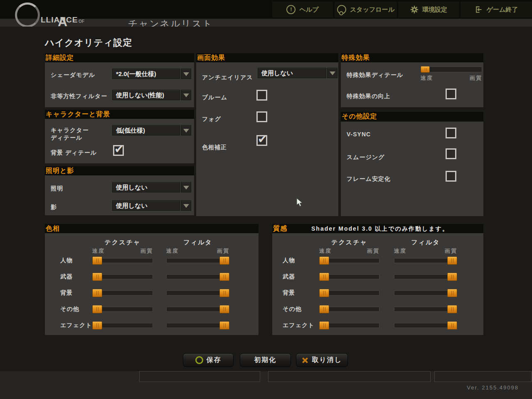  Describe the element at coordinates (152, 205) in the screenshot. I see `shadow-dropdown: 使用しない` at that location.